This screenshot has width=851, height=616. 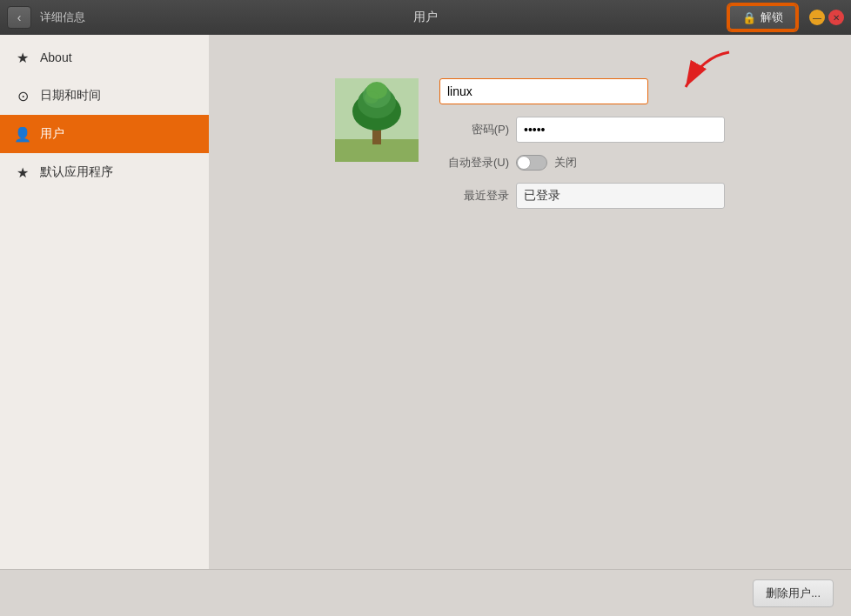 What do you see at coordinates (582, 196) in the screenshot?
I see `last-login-row: 最近登录` at bounding box center [582, 196].